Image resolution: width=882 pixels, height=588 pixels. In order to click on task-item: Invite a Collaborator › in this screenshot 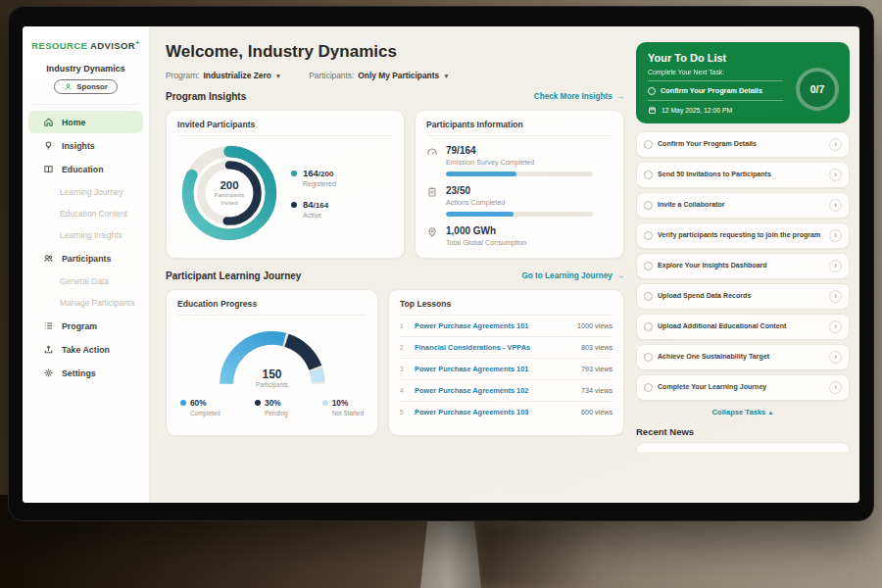, I will do `click(743, 206)`.